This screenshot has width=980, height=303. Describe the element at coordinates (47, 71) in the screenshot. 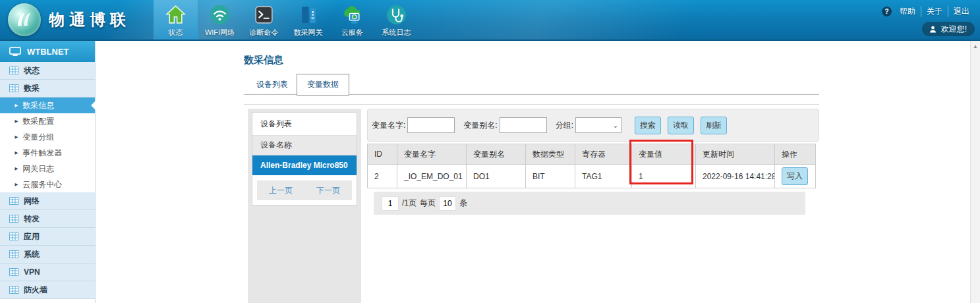

I see `sidebar-item-status: 状态` at that location.